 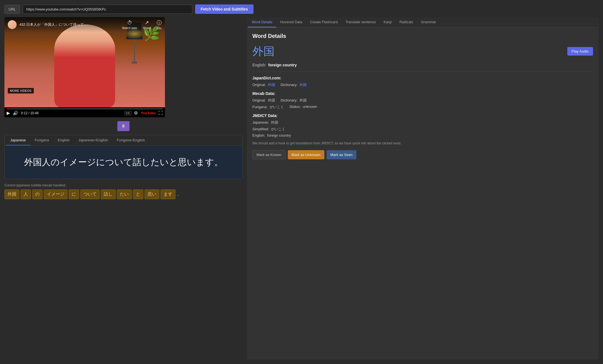 What do you see at coordinates (15, 113) in the screenshot?
I see `volume-button: 🔊` at bounding box center [15, 113].